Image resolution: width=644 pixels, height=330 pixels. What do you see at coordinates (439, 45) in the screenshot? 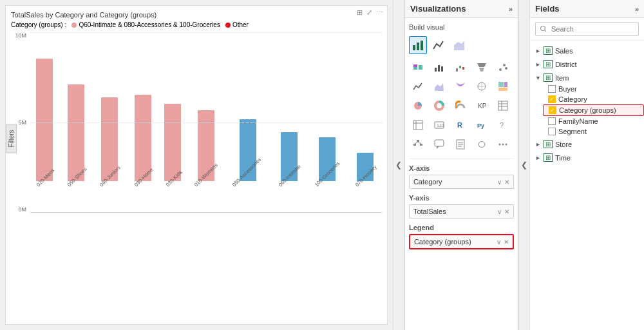
I see `viz-btn-line` at bounding box center [439, 45].